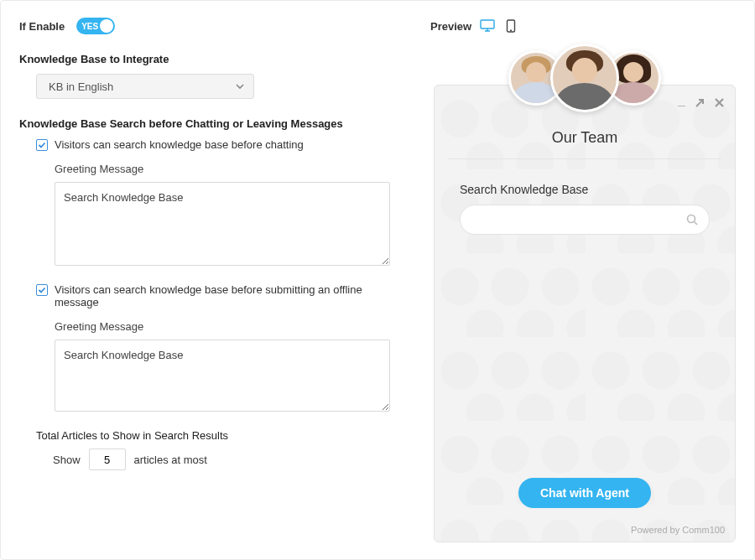  Describe the element at coordinates (583, 26) in the screenshot. I see `preview-header: Preview` at that location.